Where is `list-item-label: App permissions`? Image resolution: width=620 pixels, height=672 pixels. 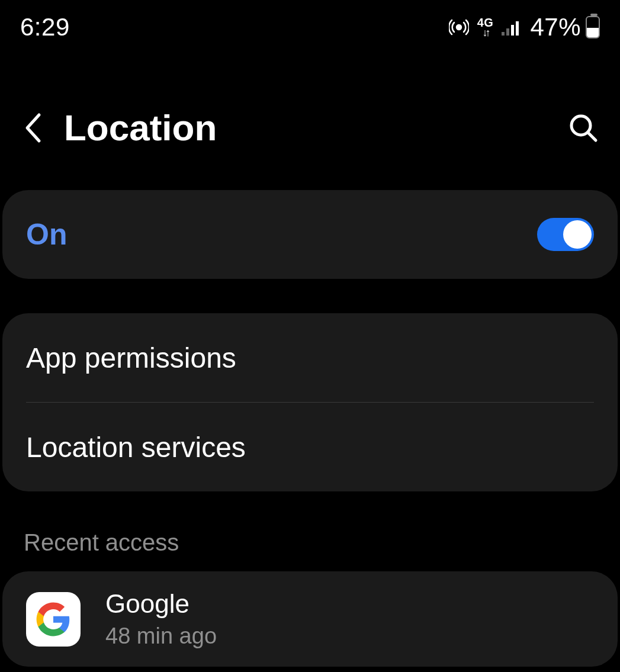
list-item-label: App permissions is located at coordinates (310, 358).